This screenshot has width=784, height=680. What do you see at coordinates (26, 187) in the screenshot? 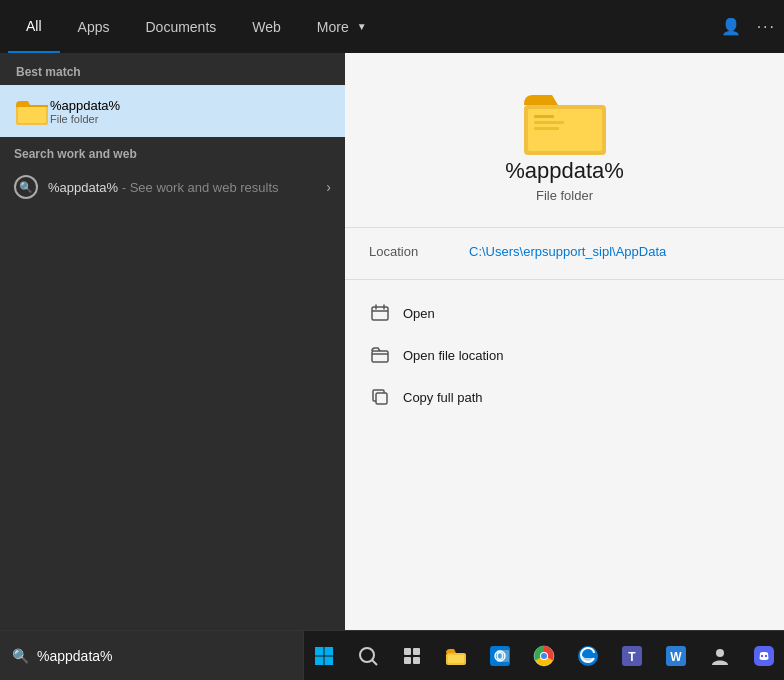
I see `search-icon: 🔍` at bounding box center [26, 187].